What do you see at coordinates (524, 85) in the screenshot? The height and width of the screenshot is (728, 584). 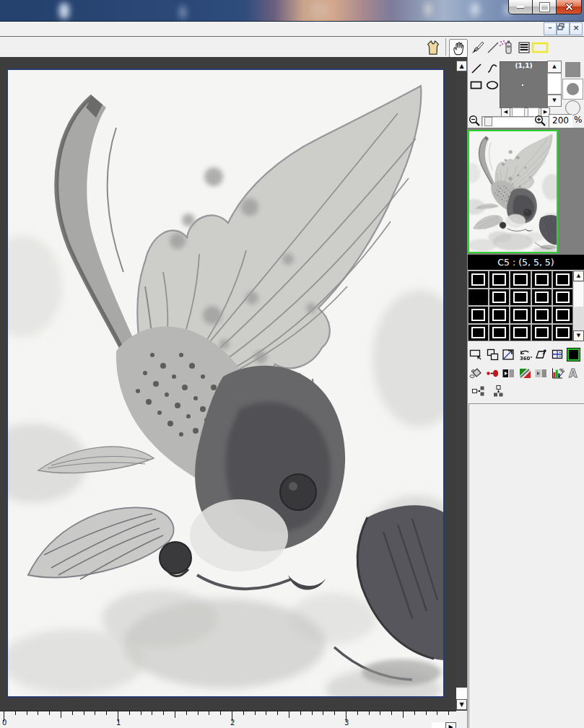 I see `pen-size-preview: (1,1)` at bounding box center [524, 85].